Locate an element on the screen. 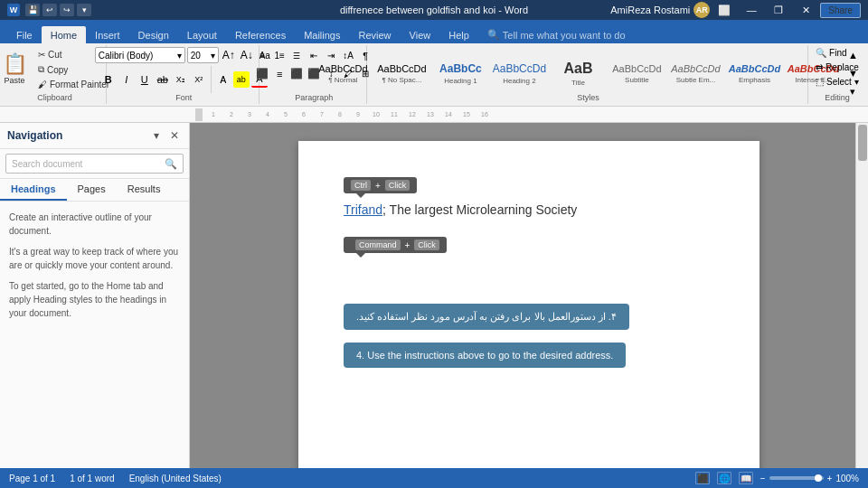 The width and height of the screenshot is (868, 488). paste-icon: 📋 is located at coordinates (14, 64).